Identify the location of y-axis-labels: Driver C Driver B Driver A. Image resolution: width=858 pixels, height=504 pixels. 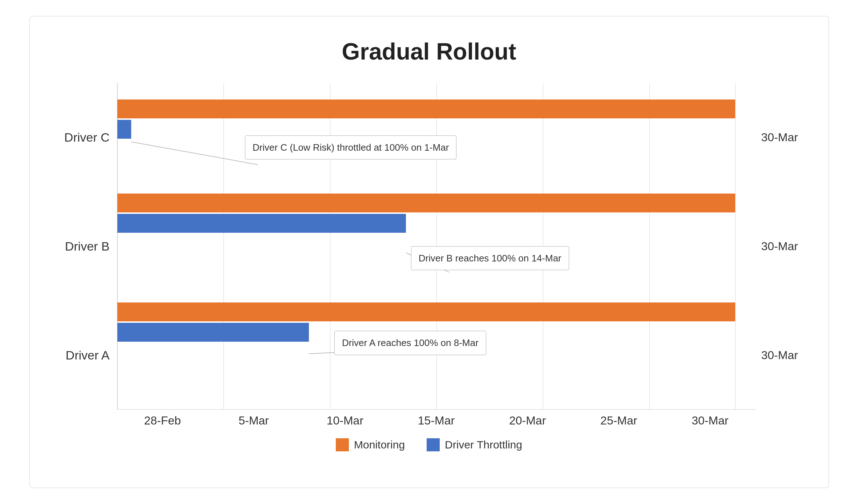
(88, 246).